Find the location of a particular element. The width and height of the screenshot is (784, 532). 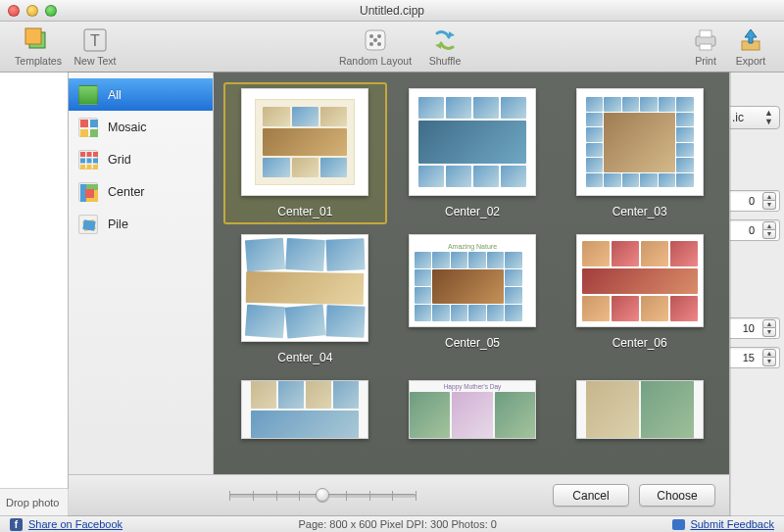

shuffle-button: Shuffle is located at coordinates (445, 47).